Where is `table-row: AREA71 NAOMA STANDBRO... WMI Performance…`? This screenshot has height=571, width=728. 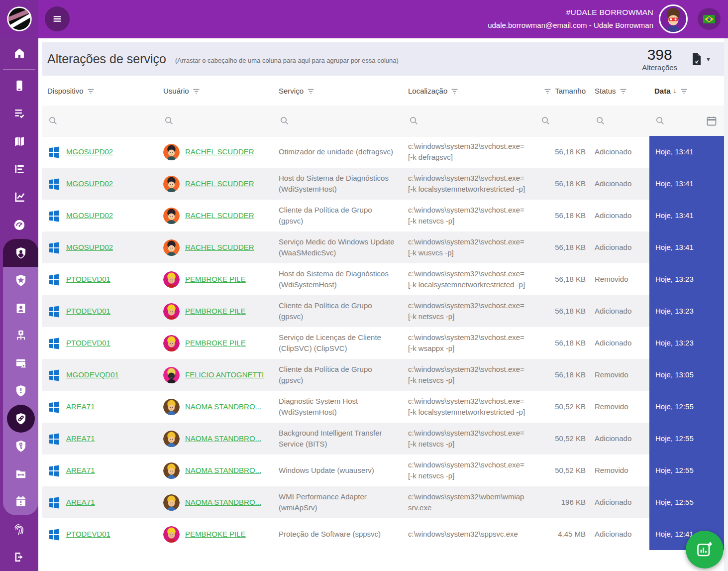 table-row: AREA71 NAOMA STANDBRO... WMI Performance… is located at coordinates (383, 502).